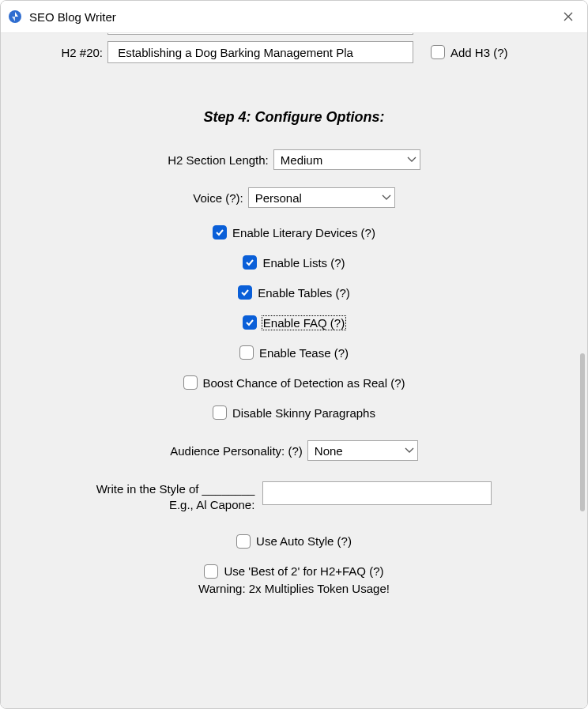 The height and width of the screenshot is (709, 588). I want to click on enable-lists-label: Enable Lists (?), so click(303, 262).